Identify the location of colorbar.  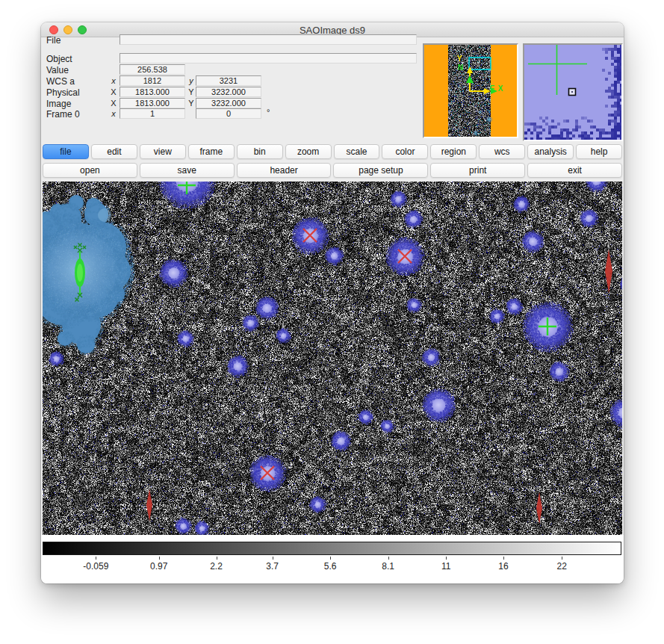
(332, 548).